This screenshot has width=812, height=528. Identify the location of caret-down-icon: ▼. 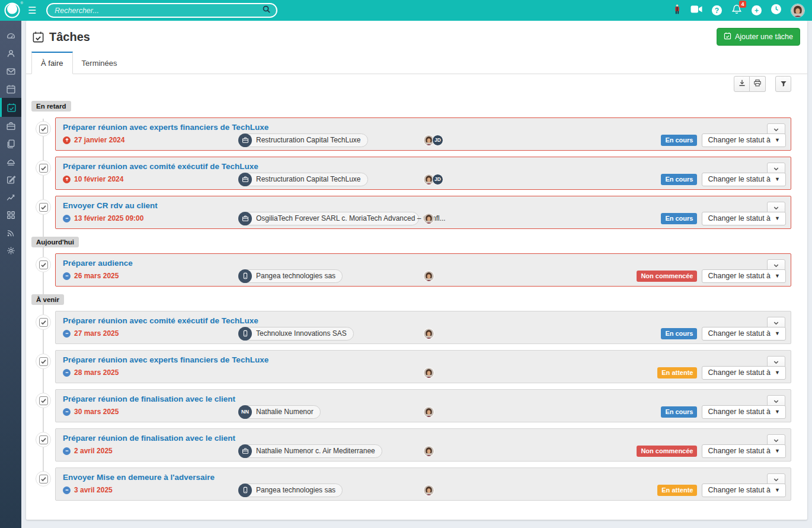
(778, 218).